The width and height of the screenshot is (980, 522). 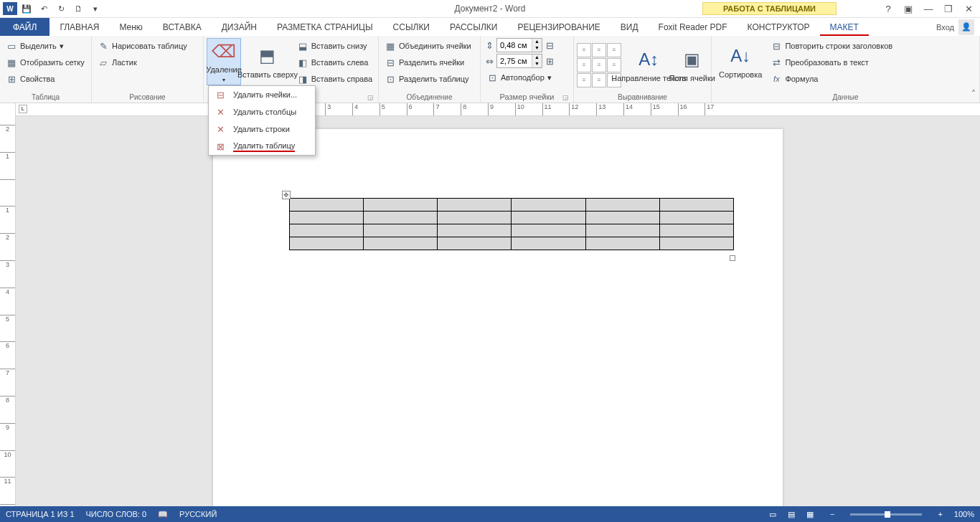 What do you see at coordinates (24, 27) in the screenshot?
I see `tab-file: ФАЙЛ` at bounding box center [24, 27].